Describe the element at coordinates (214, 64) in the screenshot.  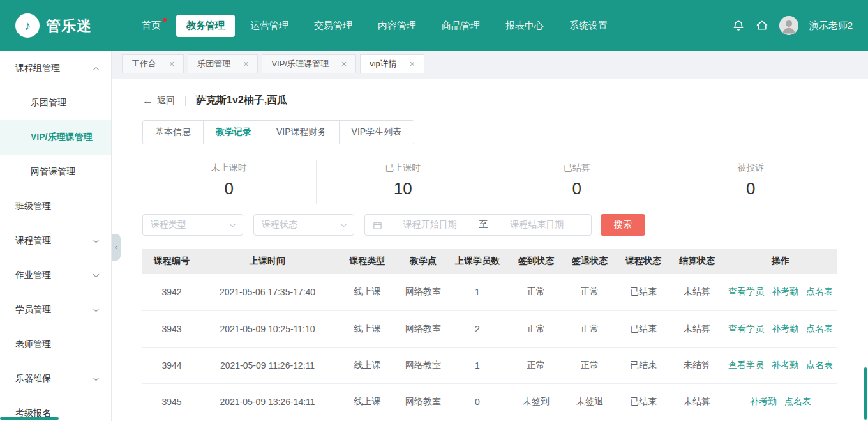
I see `tab-label: 乐团管理` at that location.